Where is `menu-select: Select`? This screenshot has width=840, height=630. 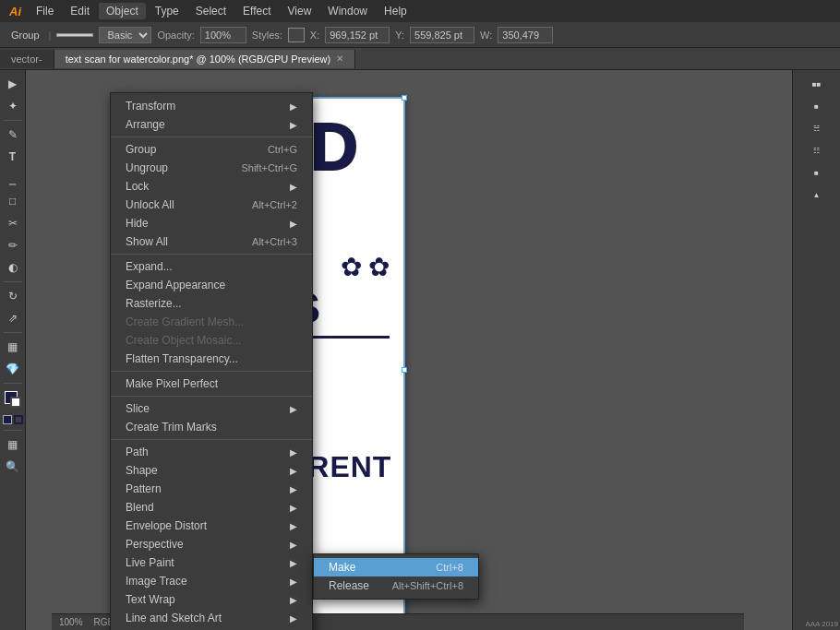
menu-select: Select is located at coordinates (210, 11).